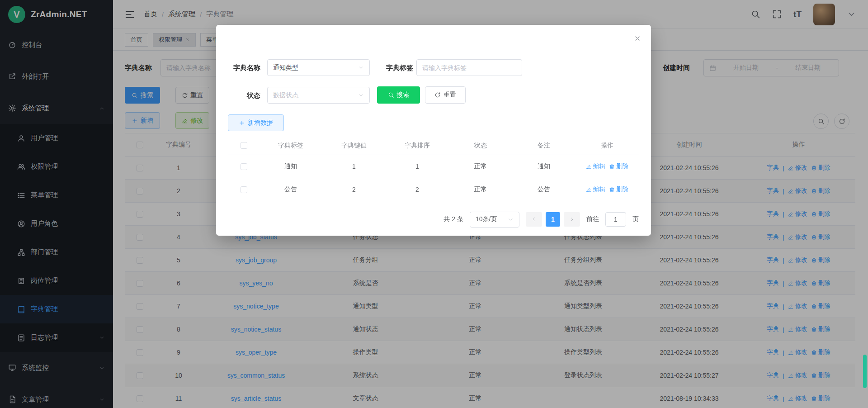 The image size is (868, 408). Describe the element at coordinates (438, 95) in the screenshot. I see `refresh-icon` at that location.